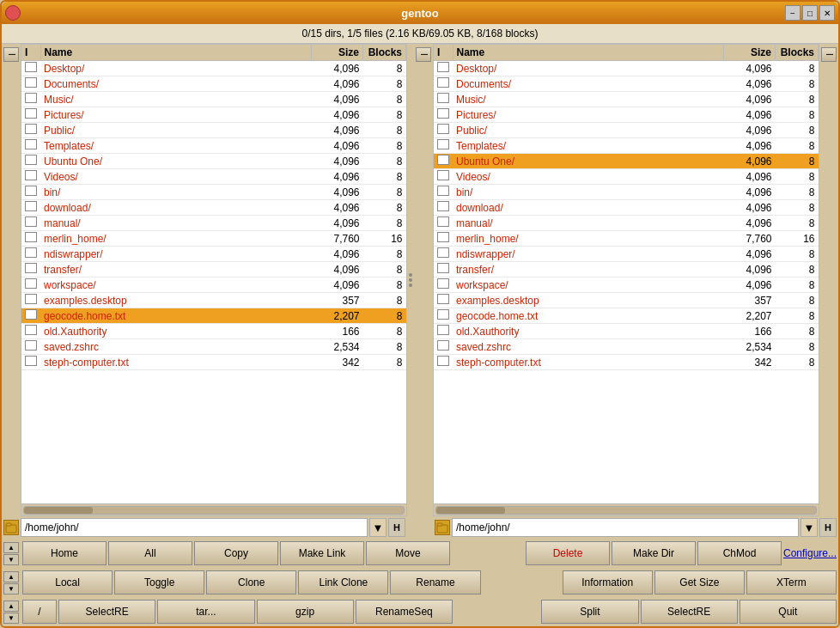  What do you see at coordinates (828, 527) in the screenshot?
I see `right-path-h: H` at bounding box center [828, 527].